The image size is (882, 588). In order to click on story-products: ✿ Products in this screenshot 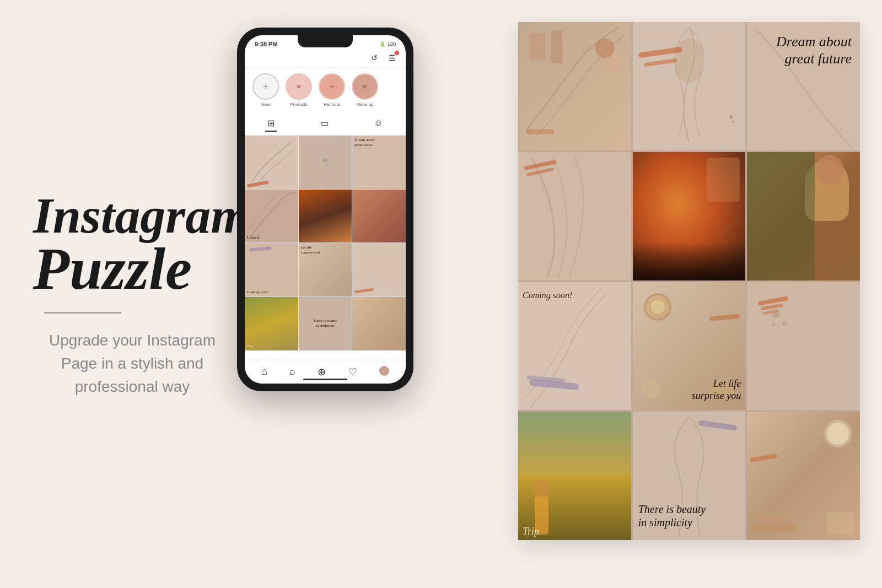, I will do `click(299, 90)`.